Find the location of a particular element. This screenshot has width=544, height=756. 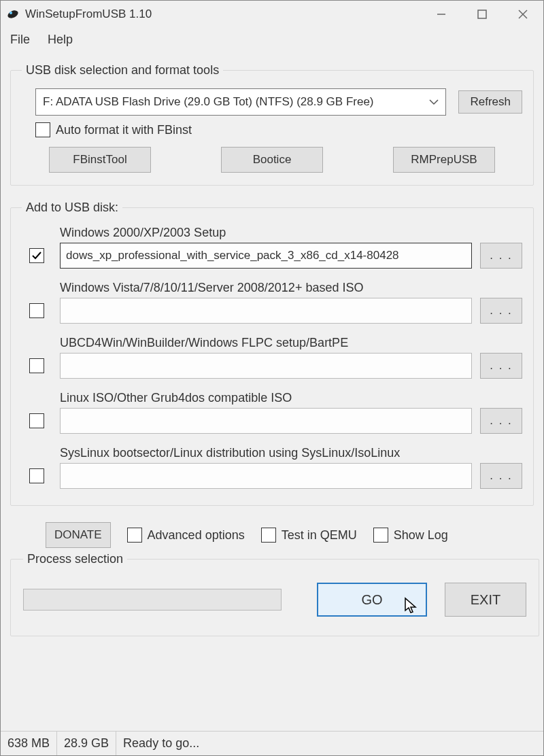

add-item-label: SysLinux bootsector/Linux distribution u… is located at coordinates (272, 453).